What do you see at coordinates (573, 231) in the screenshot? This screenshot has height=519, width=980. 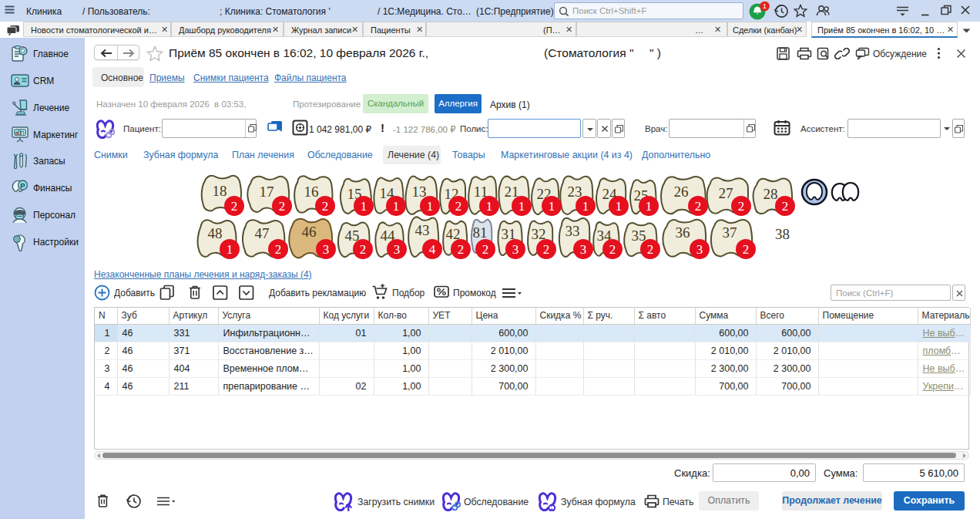 I see `svg-text: 33` at bounding box center [573, 231].